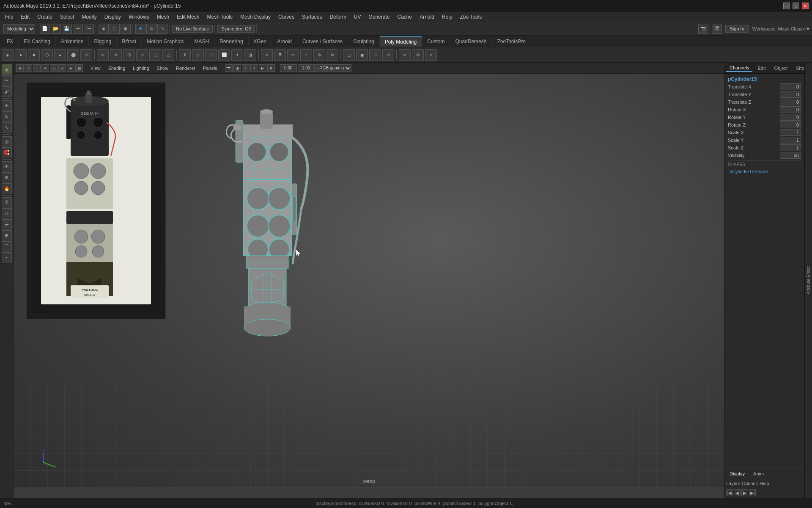  What do you see at coordinates (312, 17) in the screenshot?
I see `menu-surfaces: Surfaces` at bounding box center [312, 17].